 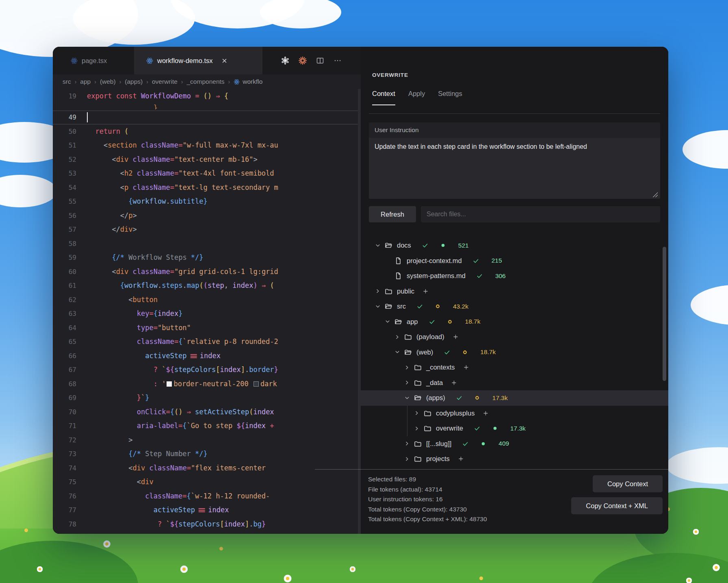 What do you see at coordinates (514, 276) in the screenshot?
I see `tree-row-system-patterns-md: system-patterns.md306` at bounding box center [514, 276].